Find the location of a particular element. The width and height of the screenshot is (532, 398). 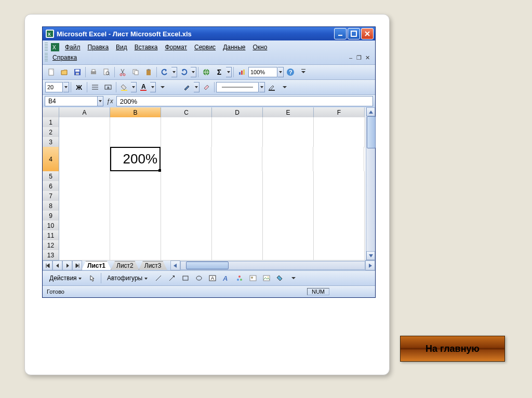

merge-button: a is located at coordinates (108, 87).